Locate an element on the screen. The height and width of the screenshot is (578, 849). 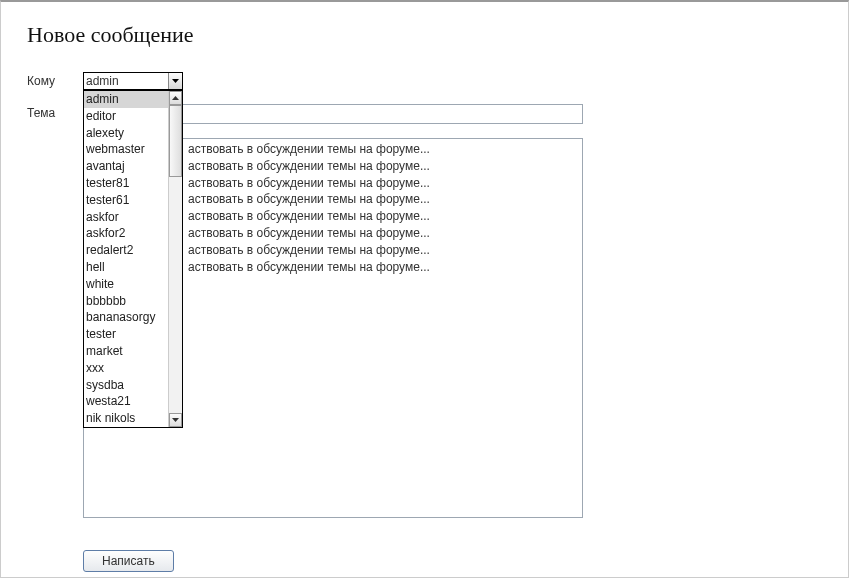
subject-label: Тема is located at coordinates (55, 112).